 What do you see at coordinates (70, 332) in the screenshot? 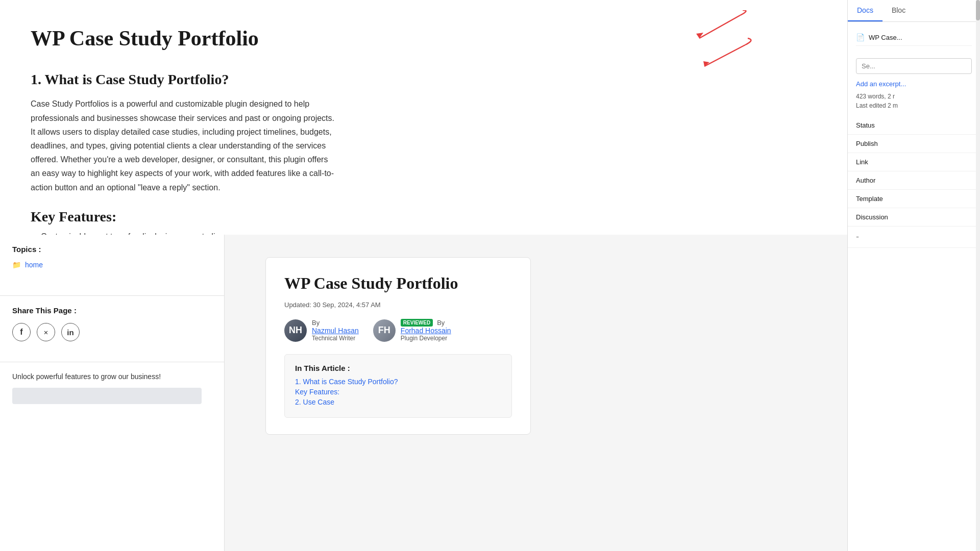
I see `share-linkedin-button: in` at bounding box center [70, 332].